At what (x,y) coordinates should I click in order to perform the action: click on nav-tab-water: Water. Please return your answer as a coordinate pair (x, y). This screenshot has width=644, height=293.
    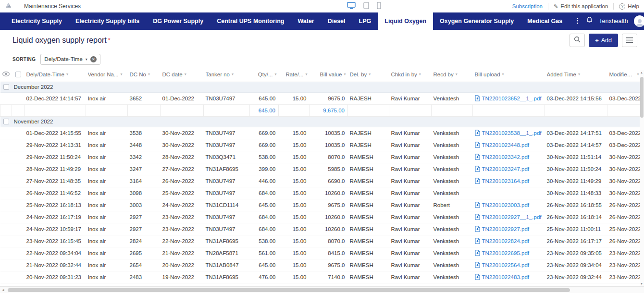
    Looking at the image, I should click on (306, 21).